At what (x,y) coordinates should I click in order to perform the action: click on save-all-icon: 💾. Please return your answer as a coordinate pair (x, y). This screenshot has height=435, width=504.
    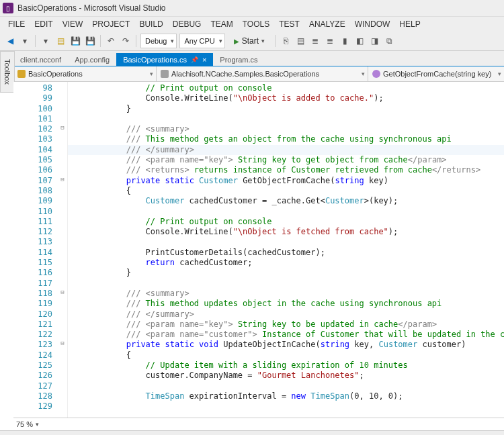
    Looking at the image, I should click on (90, 41).